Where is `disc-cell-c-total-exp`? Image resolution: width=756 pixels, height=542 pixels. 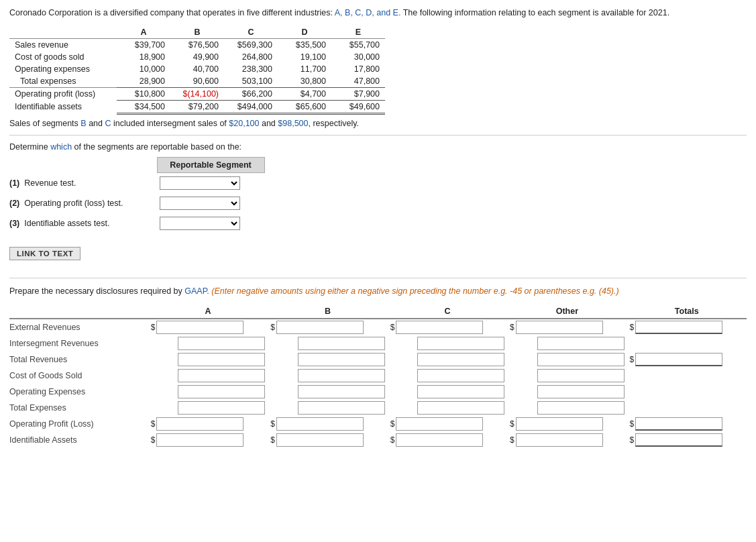
disc-cell-c-total-exp is located at coordinates (447, 408).